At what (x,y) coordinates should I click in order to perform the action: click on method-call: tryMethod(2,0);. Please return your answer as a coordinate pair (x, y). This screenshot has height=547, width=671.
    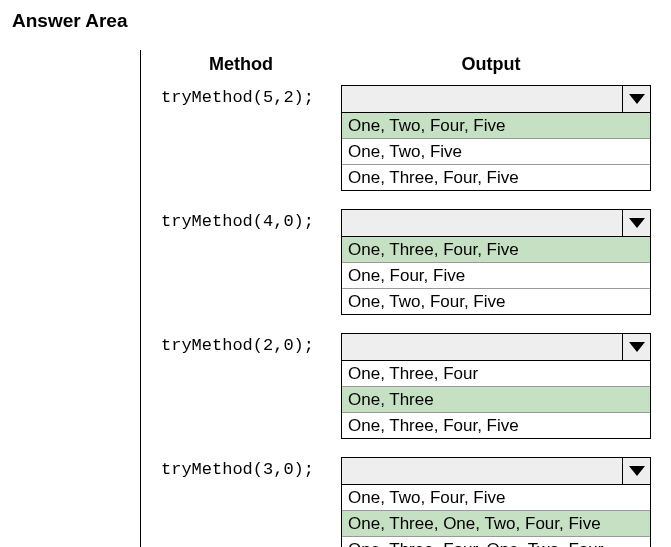
    Looking at the image, I should click on (241, 386).